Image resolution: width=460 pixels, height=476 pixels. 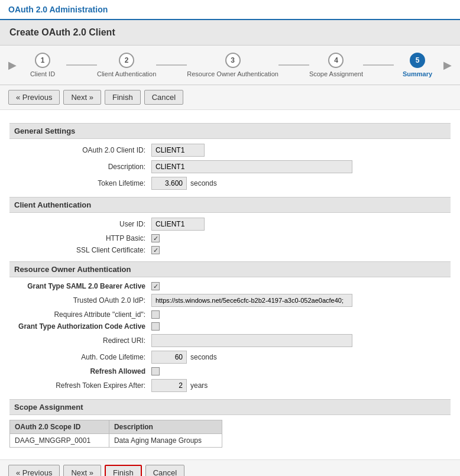 I want to click on ssl-cert-checkbox, so click(x=156, y=250).